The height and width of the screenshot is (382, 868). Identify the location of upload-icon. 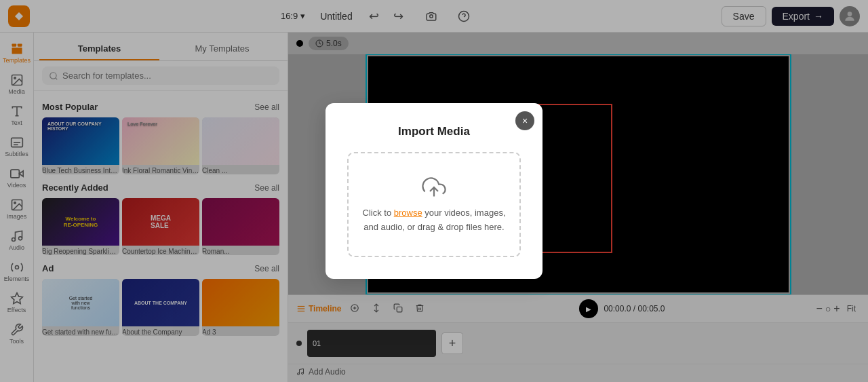
(434, 187).